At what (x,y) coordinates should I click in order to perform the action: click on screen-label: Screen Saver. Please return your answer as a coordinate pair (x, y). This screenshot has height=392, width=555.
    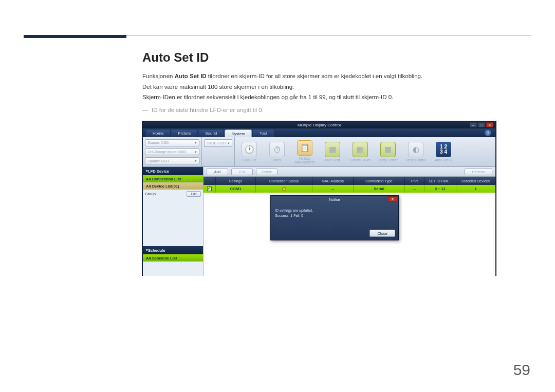
    Looking at the image, I should click on (360, 160).